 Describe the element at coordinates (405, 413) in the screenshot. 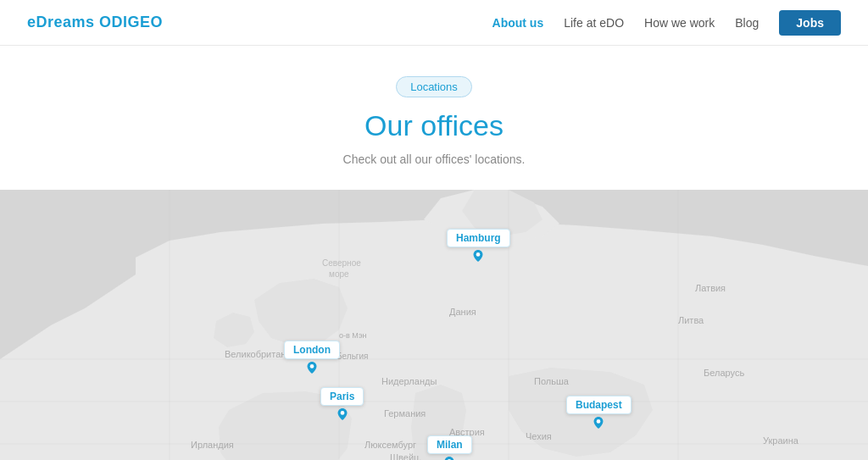

I see `svg-text: Германия` at that location.